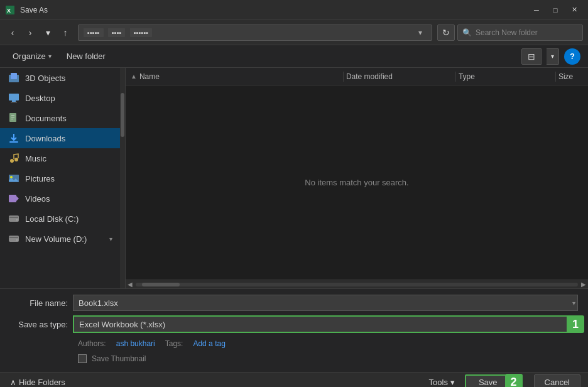 This screenshot has width=588, height=387. Describe the element at coordinates (249, 33) in the screenshot. I see `address-bar-content: ▪▪▪▪▪ ▪▪▪▪ ▪▪▪▪▪▪` at that location.